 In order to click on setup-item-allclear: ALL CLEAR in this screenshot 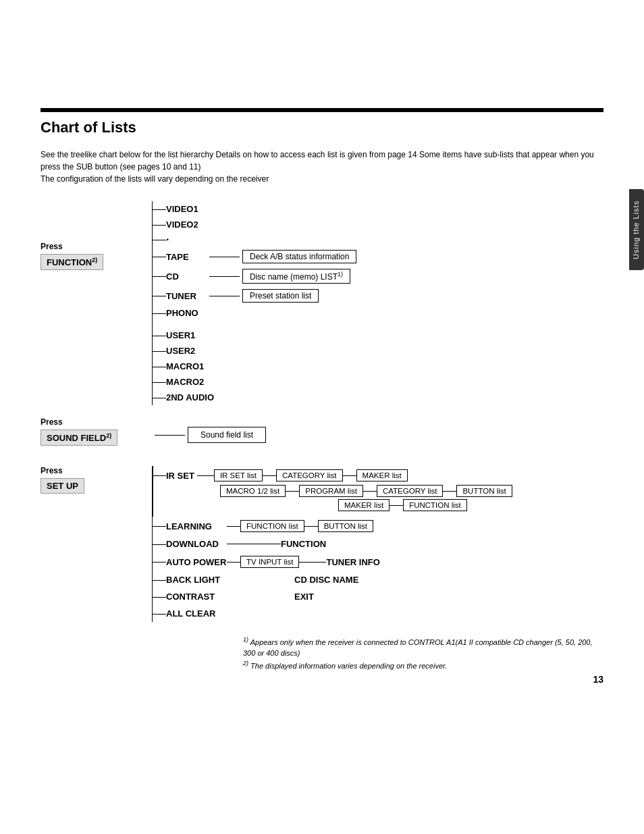, I will do `click(378, 613)`.